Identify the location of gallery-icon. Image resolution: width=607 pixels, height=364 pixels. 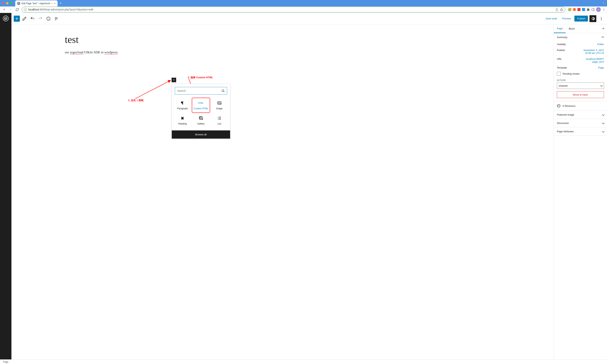
(201, 118).